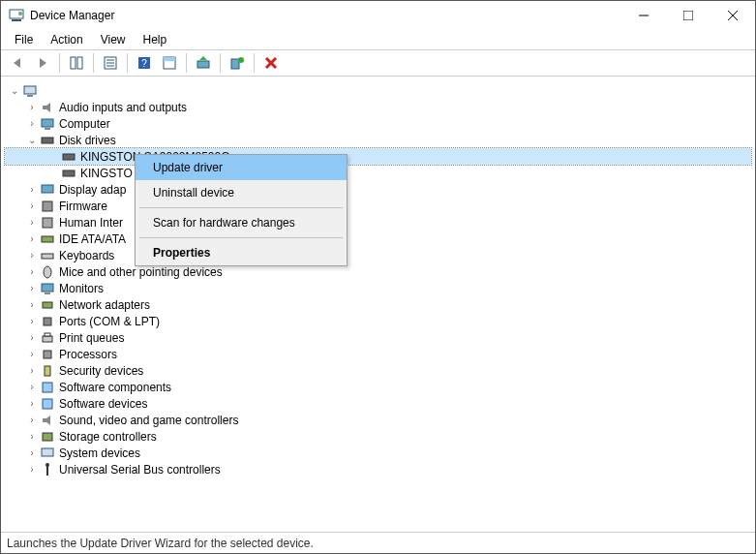 This screenshot has width=756, height=554. Describe the element at coordinates (241, 223) in the screenshot. I see `ctx-scan-hardware: Scan for hardware changes` at that location.